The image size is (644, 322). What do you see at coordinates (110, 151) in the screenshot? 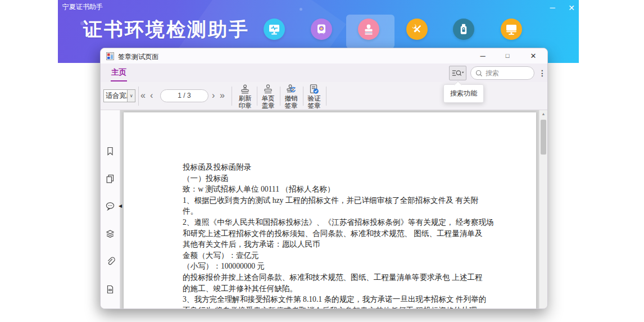
I see `bookmark-icon` at bounding box center [110, 151].